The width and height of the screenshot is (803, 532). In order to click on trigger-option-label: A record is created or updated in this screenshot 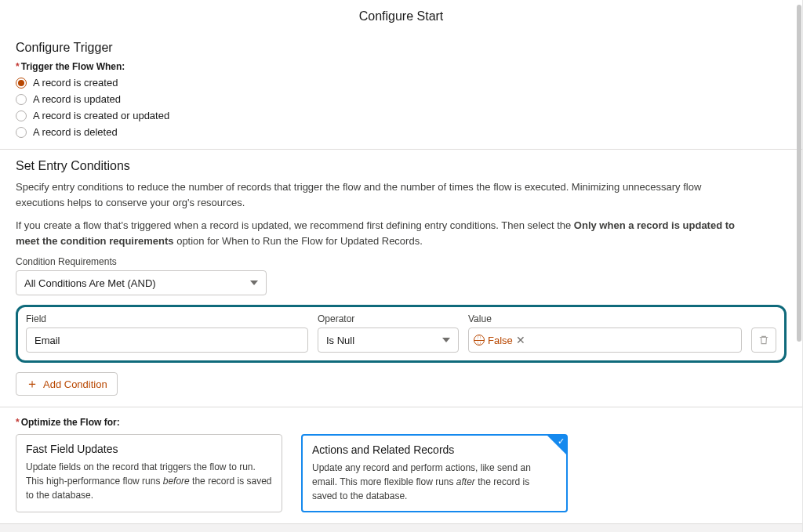, I will do `click(101, 116)`.